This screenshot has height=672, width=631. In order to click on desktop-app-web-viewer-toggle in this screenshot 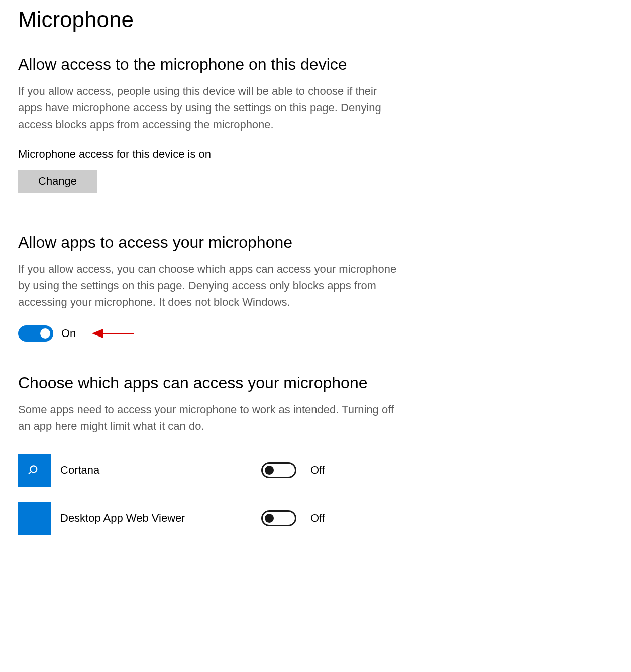, I will do `click(279, 518)`.